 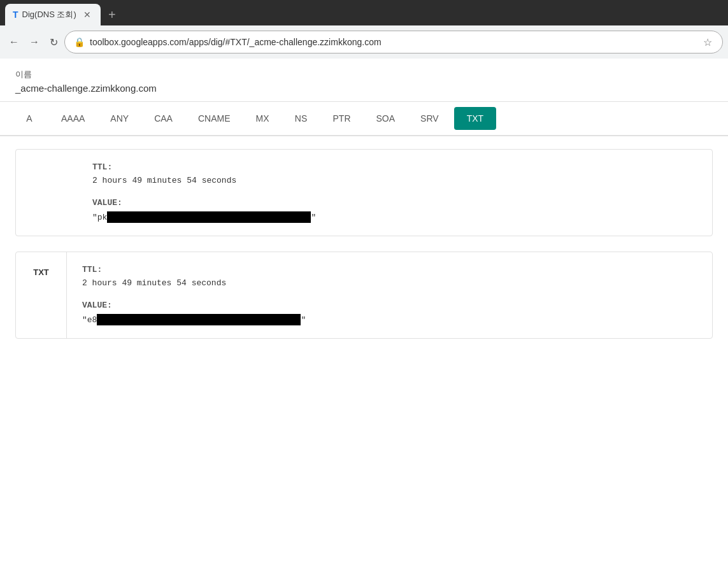 What do you see at coordinates (163, 118) in the screenshot?
I see `tab-caa: CAA` at bounding box center [163, 118].